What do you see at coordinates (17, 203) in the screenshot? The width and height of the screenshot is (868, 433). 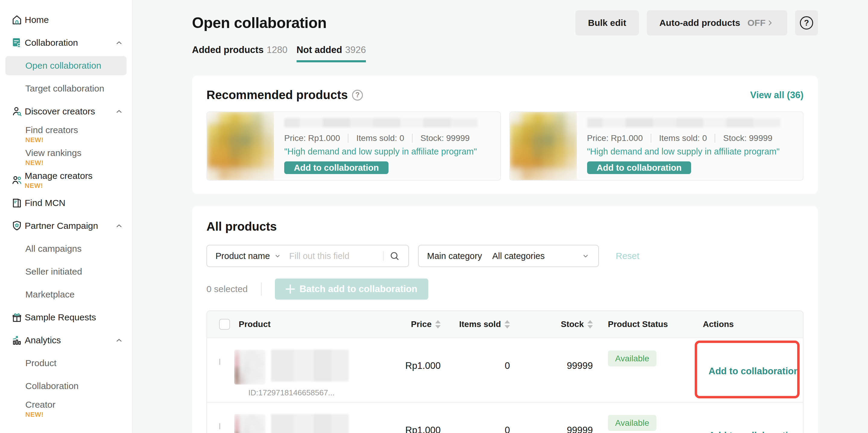 I see `find-mcn-icon` at bounding box center [17, 203].